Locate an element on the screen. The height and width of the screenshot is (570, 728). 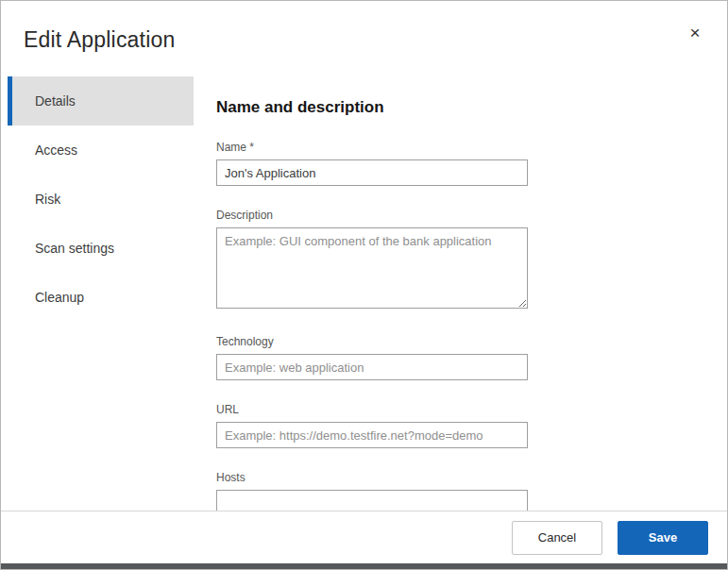
dialog-footer: Cancel Save is located at coordinates (364, 537).